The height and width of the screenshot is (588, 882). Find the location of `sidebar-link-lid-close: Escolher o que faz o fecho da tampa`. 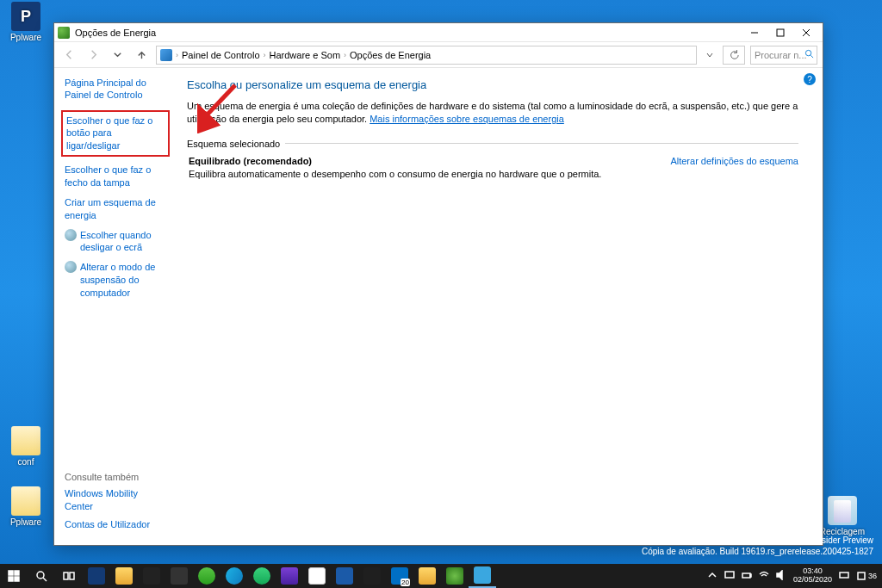

sidebar-link-lid-close: Escolher o que faz o fecho da tampa is located at coordinates (115, 176).